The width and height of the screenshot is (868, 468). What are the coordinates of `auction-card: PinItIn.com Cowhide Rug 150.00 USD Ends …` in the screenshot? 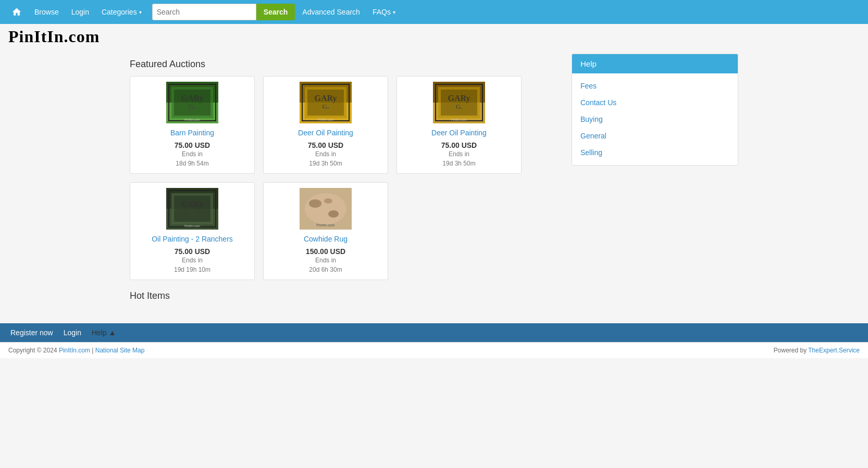 It's located at (326, 231).